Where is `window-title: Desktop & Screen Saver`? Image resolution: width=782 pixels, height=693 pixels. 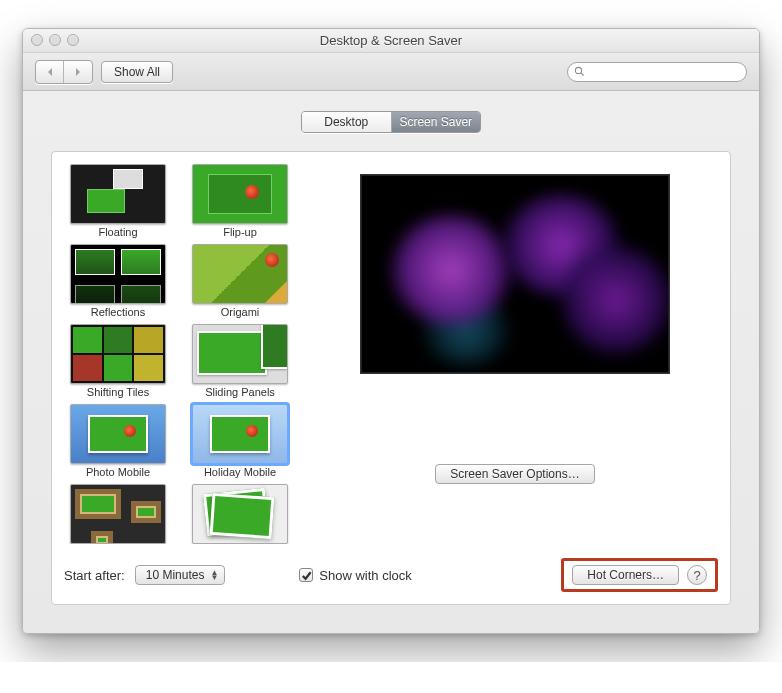
window-title: Desktop & Screen Saver is located at coordinates (391, 40).